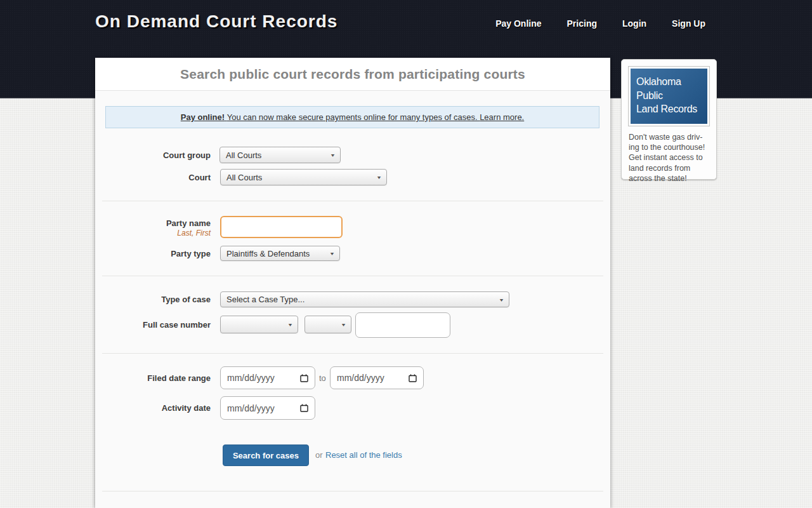 This screenshot has width=812, height=508. I want to click on nav-sign-up: Sign Up, so click(689, 23).